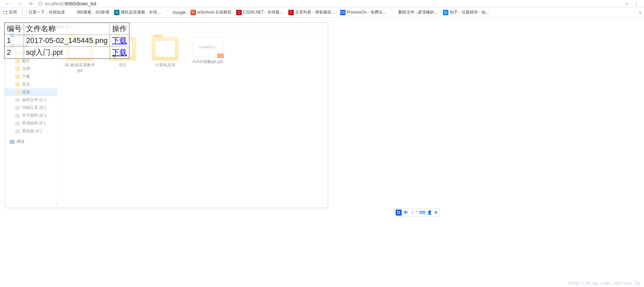  I want to click on bookmark-360: ○360搜索，SO靠谱, so click(89, 12).